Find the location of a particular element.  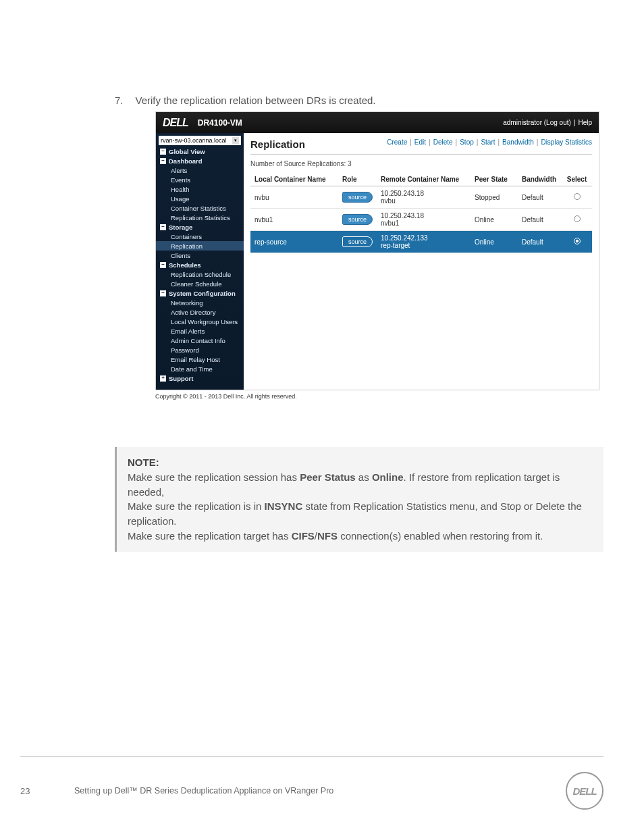

sidebar-item-label: Schedules is located at coordinates (185, 265).